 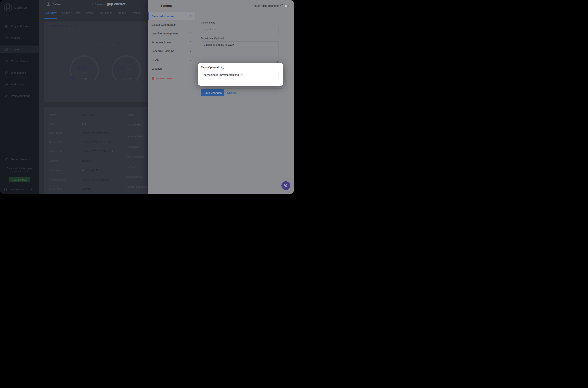 I want to click on detail-row: Created On17 Apr, 2024, 02:31 PM, so click(x=80, y=142).